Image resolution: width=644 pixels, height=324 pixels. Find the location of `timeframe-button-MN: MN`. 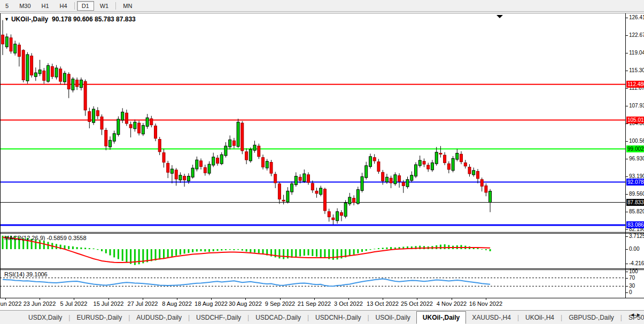

timeframe-button-MN: MN is located at coordinates (127, 6).